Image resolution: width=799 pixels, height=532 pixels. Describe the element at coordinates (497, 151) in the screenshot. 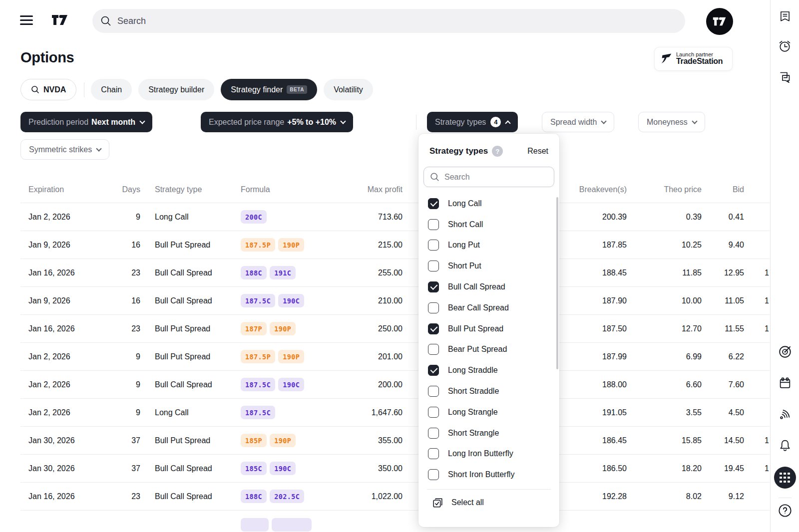

I see `help-circle-icon: ?` at that location.